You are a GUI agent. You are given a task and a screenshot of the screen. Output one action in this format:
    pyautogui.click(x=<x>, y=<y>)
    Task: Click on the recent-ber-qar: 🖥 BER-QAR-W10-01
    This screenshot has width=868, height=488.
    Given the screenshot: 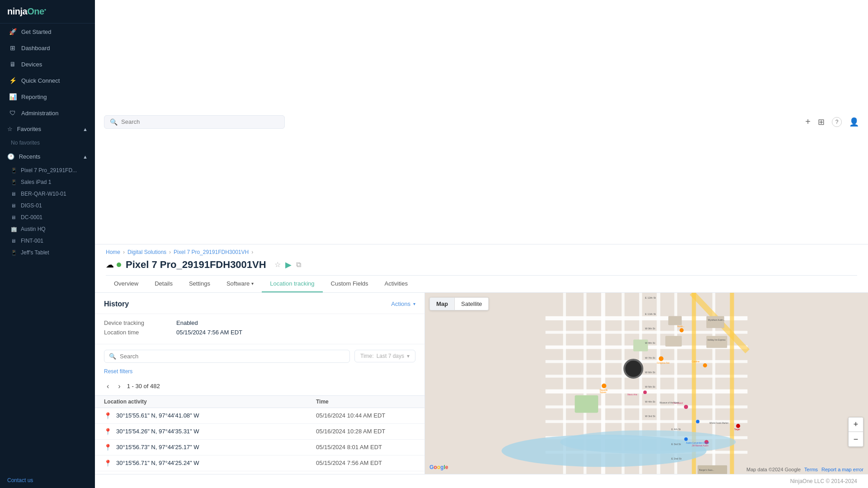 What is the action you would take?
    pyautogui.click(x=47, y=194)
    